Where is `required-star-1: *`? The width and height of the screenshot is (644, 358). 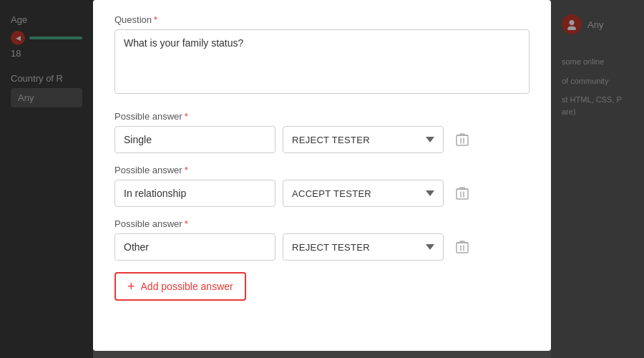 required-star-1: * is located at coordinates (186, 170).